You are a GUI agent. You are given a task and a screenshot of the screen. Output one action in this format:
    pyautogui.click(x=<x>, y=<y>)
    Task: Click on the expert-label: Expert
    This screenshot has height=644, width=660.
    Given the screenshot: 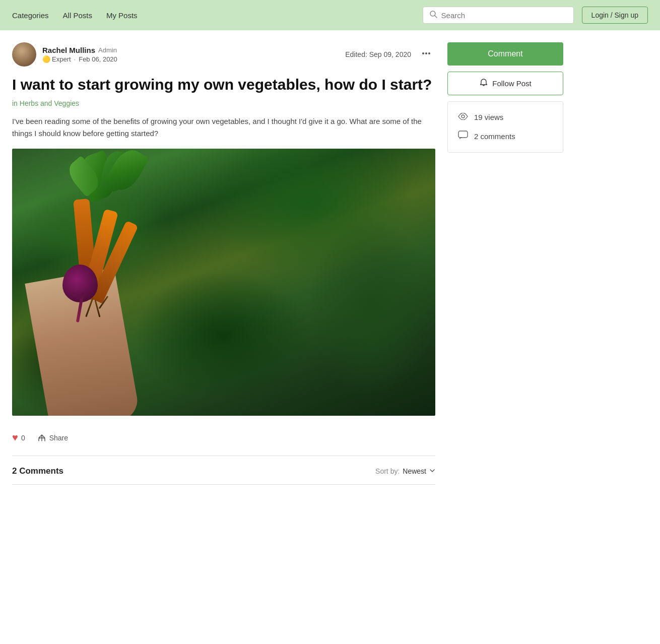 What is the action you would take?
    pyautogui.click(x=61, y=59)
    